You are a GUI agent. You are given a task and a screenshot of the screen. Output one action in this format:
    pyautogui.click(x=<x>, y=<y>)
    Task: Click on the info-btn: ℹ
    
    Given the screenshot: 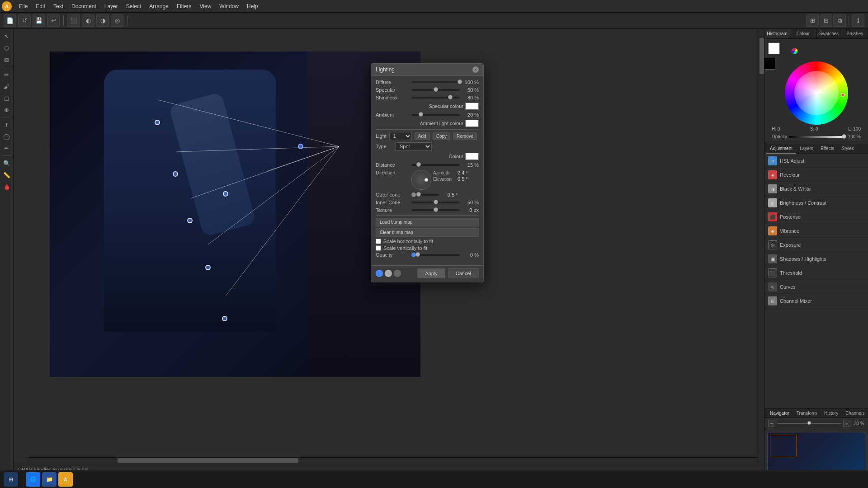 What is the action you would take?
    pyautogui.click(x=858, y=21)
    